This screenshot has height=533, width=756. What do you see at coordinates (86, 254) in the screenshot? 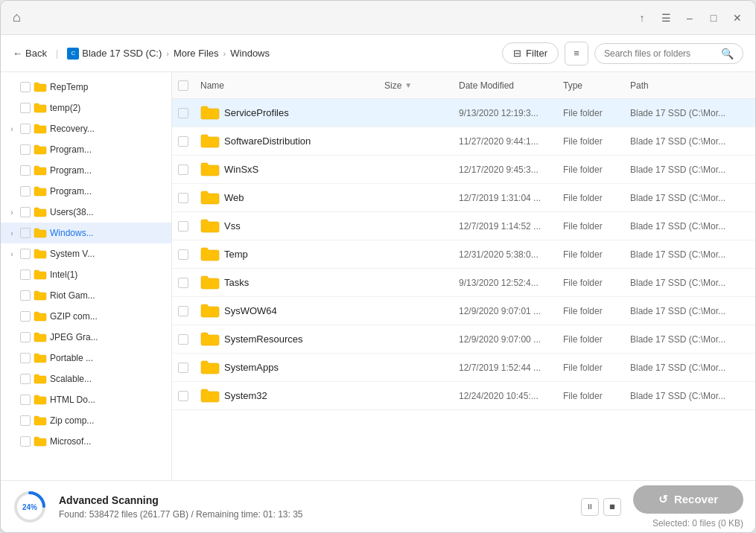
I see `sidebar-item-8: › System V...` at bounding box center [86, 254].